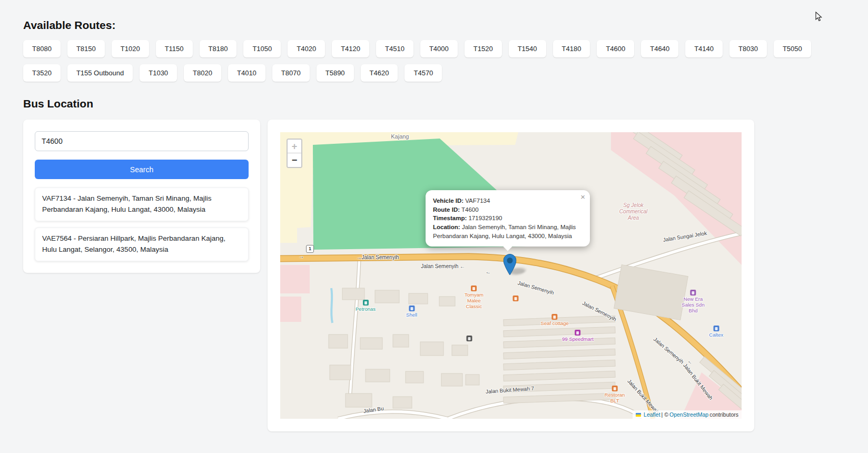  What do you see at coordinates (505, 218) in the screenshot?
I see `popup-content: Vehicle ID: VAF7134 Route ID: T4600 Time…` at bounding box center [505, 218].